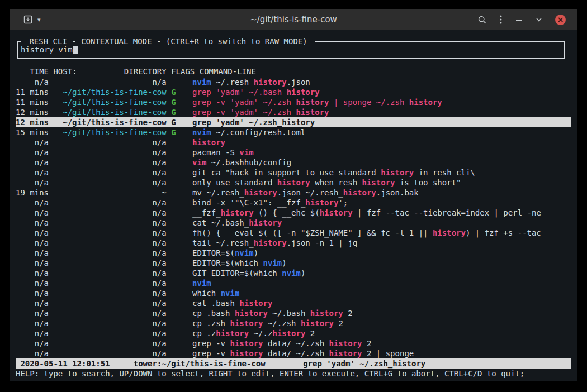  I want to click on history-row: n/an/atail ~/.resh_history.json -n 1 | j…, so click(294, 243).